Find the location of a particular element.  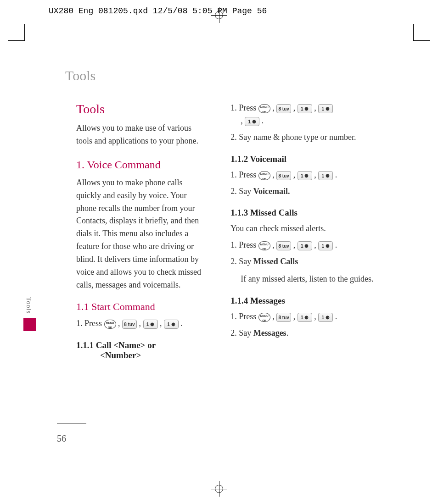

s113-step2: 2. Say Missed Calls If any missed alerts… is located at coordinates (306, 271).